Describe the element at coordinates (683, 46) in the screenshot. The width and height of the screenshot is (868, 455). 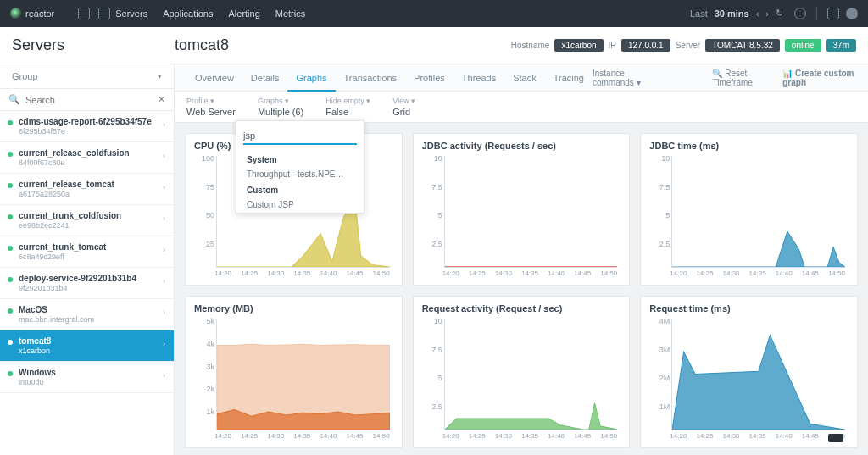
I see `header-tags: Hostname x1carbon IP 127.0.0.1 Server TO…` at that location.